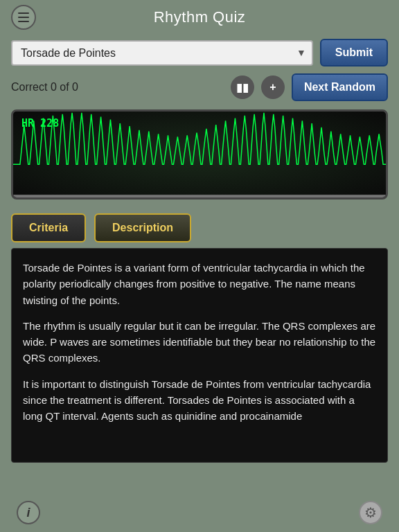  Describe the element at coordinates (162, 53) in the screenshot. I see `rhythm-dropdown: Torsade de Pointes Normal Sinus Rhythm A…` at that location.